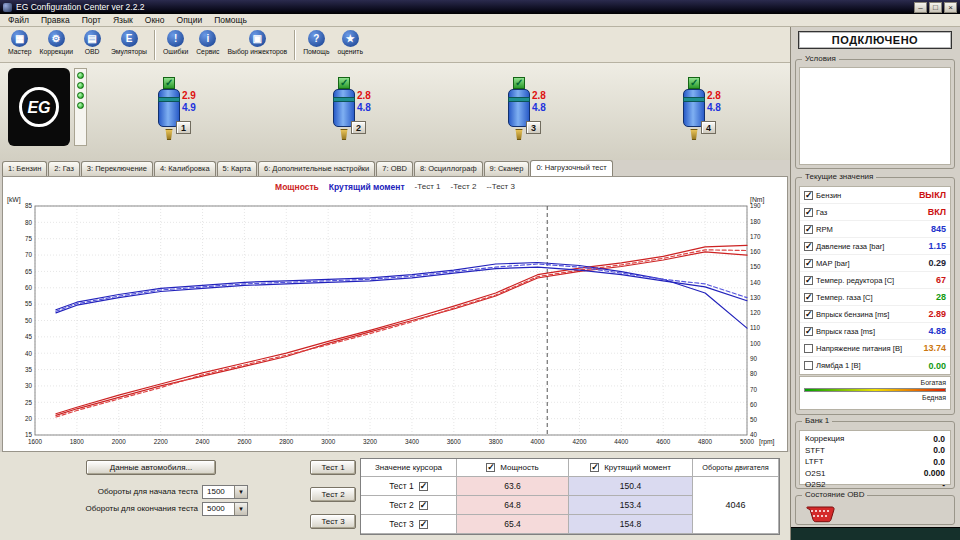  Describe the element at coordinates (936, 8) in the screenshot. I see `maximize-button` at that location.